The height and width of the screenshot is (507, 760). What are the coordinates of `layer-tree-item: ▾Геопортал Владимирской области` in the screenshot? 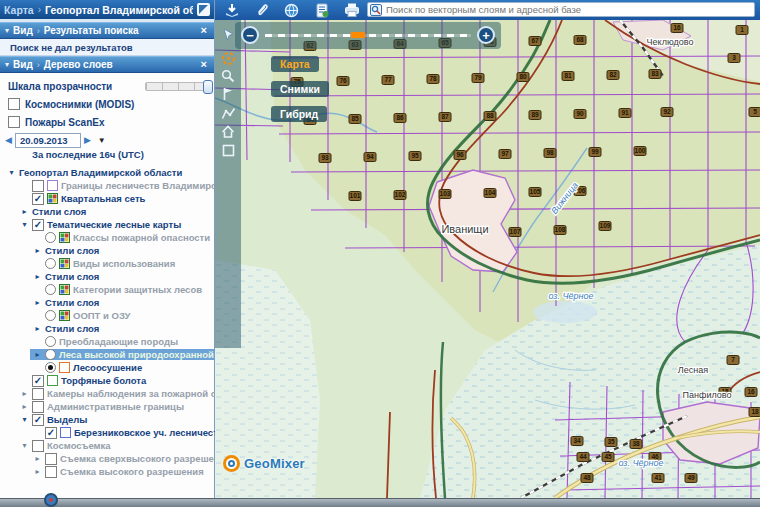 It's located at (107, 172).